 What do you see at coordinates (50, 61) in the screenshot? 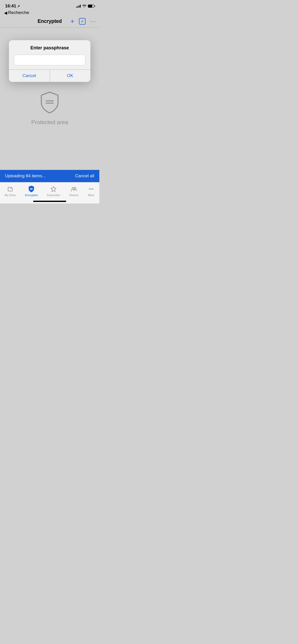
I see `passphrase-dialog: Enter passphrase Cancel OK` at bounding box center [50, 61].